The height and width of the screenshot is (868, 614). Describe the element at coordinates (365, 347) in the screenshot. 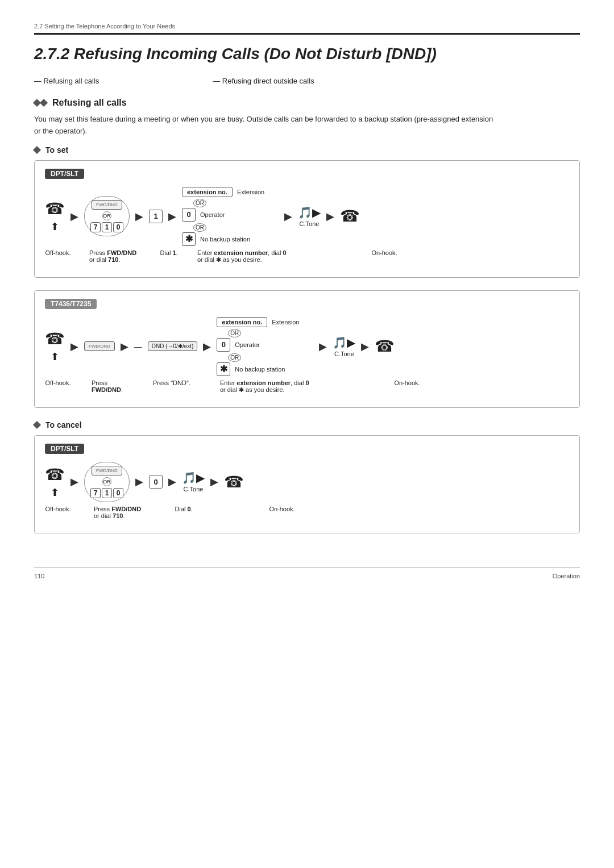

I see `t7436-arrow5: ▶` at that location.